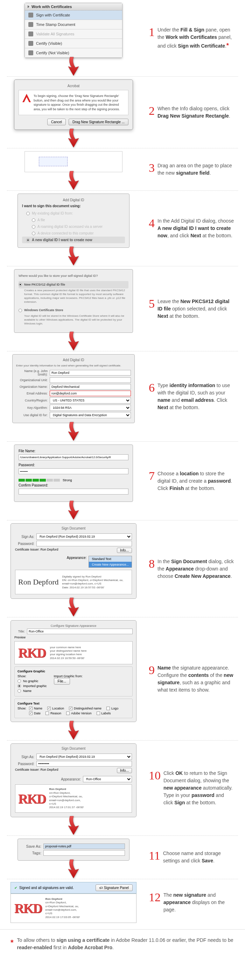 The width and height of the screenshot is (245, 980). What do you see at coordinates (73, 15) in the screenshot?
I see `sign-with-certificate-item: Sign with Certificate` at bounding box center [73, 15].